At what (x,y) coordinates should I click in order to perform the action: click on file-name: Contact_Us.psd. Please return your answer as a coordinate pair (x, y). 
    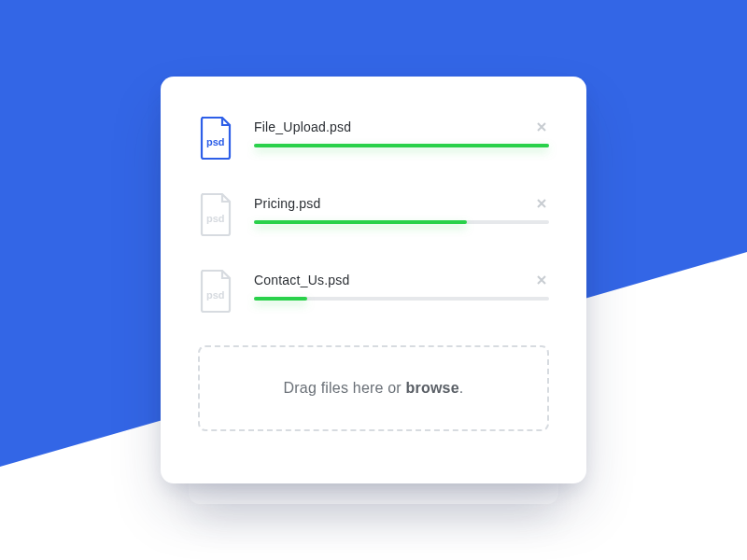
    Looking at the image, I should click on (302, 280).